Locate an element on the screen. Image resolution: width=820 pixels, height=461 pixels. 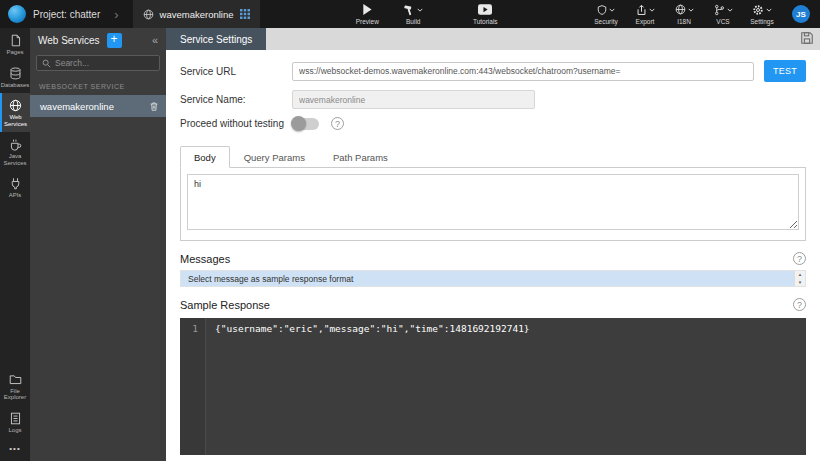
tutorials-button: Tutorials is located at coordinates (485, 14).